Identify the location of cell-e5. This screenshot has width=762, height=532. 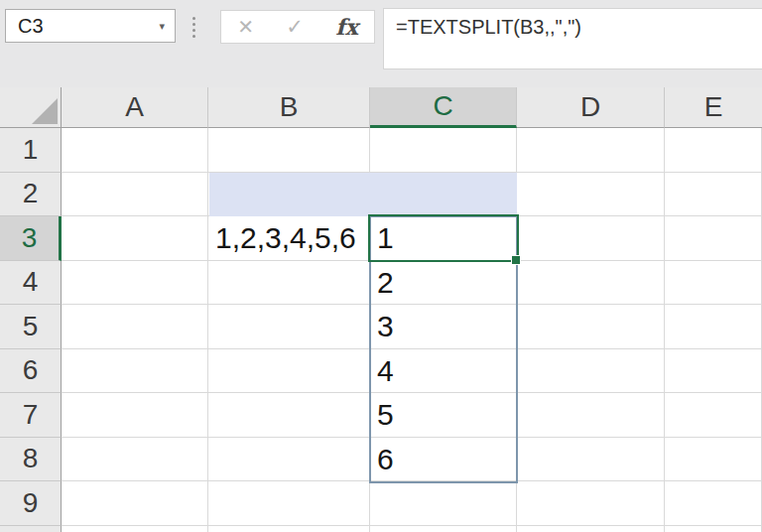
(713, 328).